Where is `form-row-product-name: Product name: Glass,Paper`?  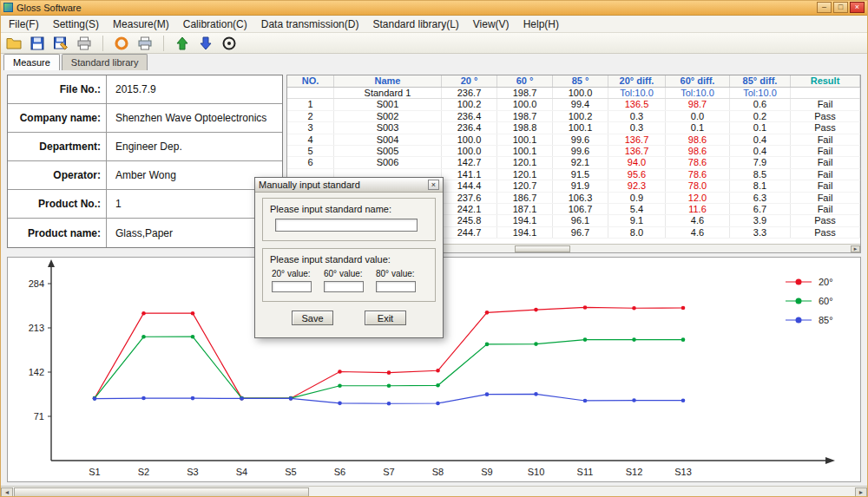 form-row-product-name: Product name: Glass,Paper is located at coordinates (145, 232).